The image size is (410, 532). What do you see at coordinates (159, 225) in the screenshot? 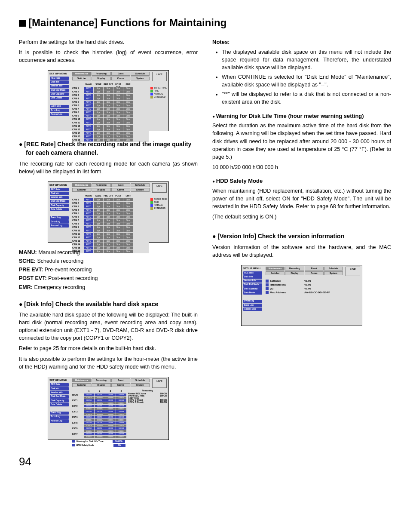
I see `quality-legend: SUPER FINE FINE NORMAL EXTENDED` at bounding box center [159, 225].